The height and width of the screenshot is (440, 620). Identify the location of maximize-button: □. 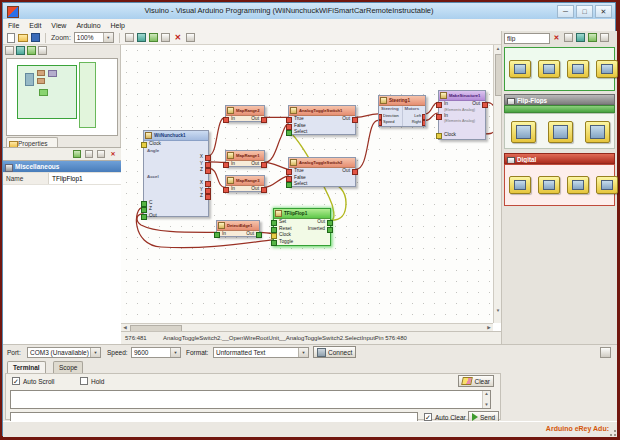
(584, 12).